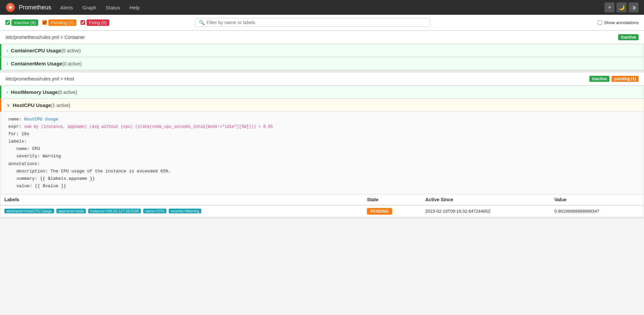 This screenshot has height=315, width=644. I want to click on host-group-header: /etc/prometheus/rules.yml > Host inactiv…, so click(322, 79).